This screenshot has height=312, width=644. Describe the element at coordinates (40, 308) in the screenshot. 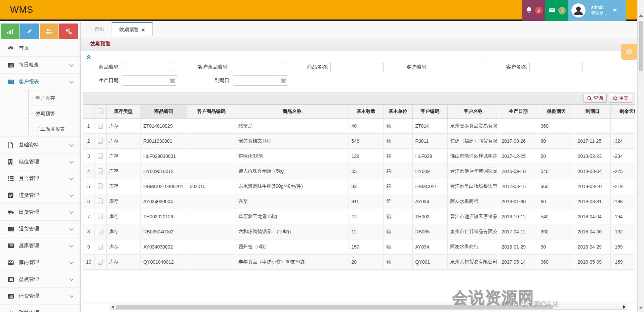

I see `sidebar-item-alert-mgmt: 预警管理` at that location.